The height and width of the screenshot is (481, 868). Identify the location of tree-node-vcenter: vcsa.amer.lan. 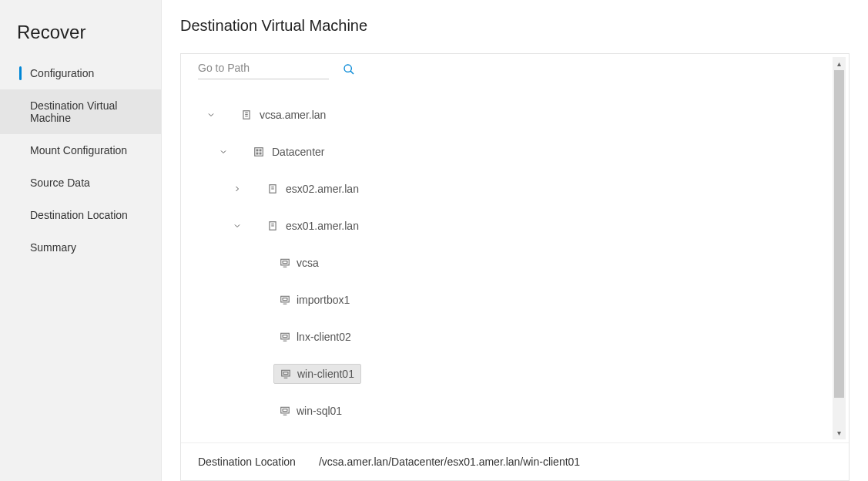
(507, 115).